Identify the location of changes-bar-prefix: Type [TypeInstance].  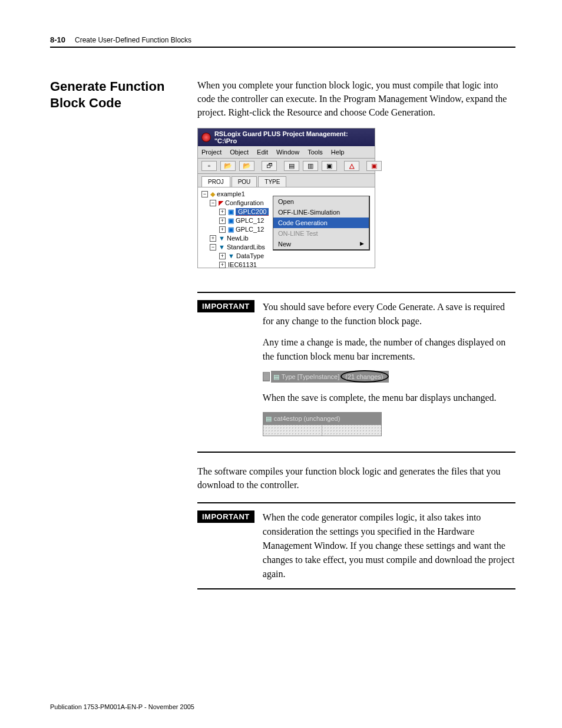
(310, 377).